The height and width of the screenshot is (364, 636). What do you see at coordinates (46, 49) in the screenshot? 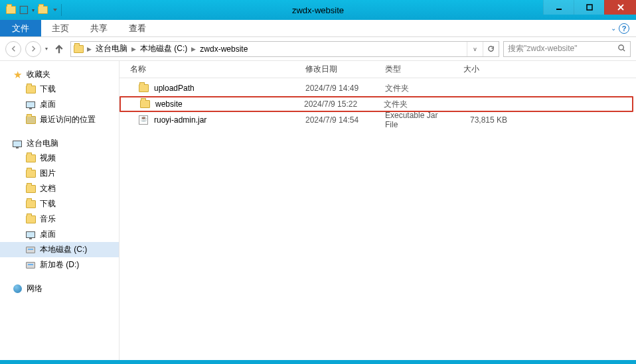
I see `history-dropdown-icon: ▾` at bounding box center [46, 49].